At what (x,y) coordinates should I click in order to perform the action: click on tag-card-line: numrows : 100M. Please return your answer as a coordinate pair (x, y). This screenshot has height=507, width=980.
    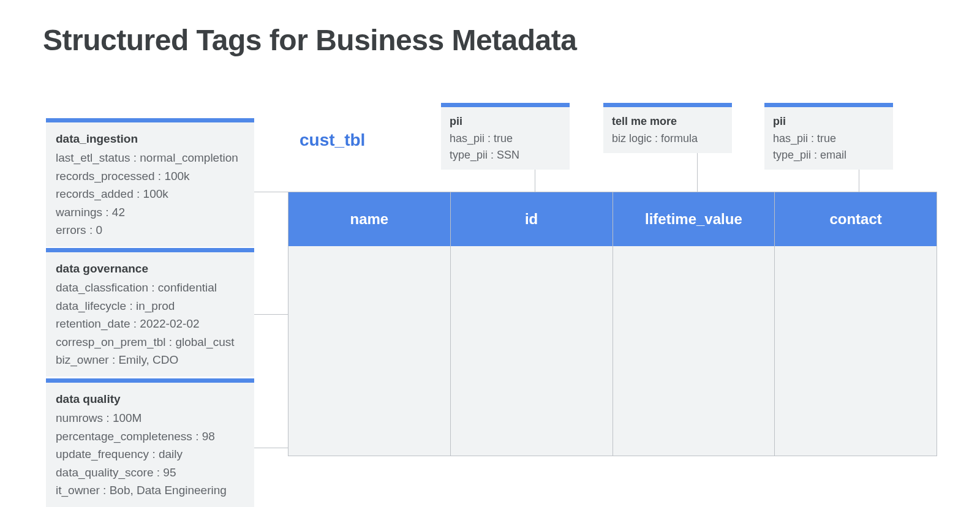
    Looking at the image, I should click on (150, 418).